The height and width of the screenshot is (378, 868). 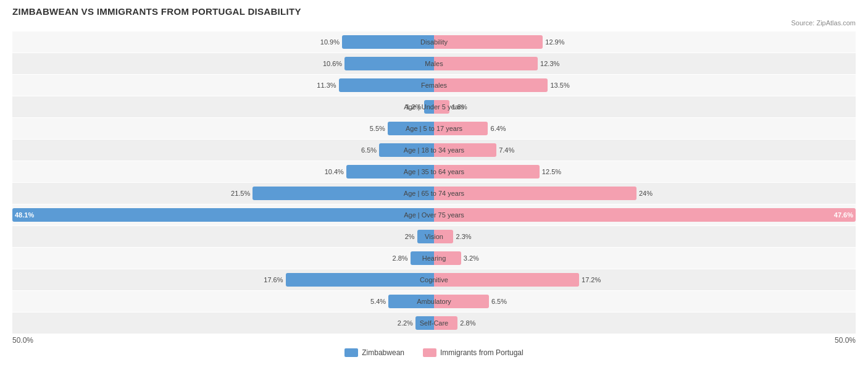 I want to click on axis-row: 50.0% 50.0%, so click(x=434, y=340).